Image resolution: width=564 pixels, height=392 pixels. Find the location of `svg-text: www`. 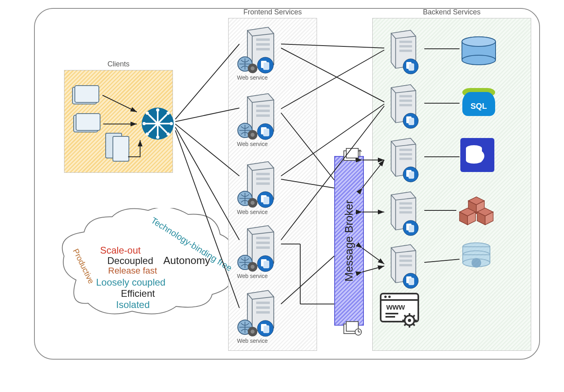

svg-text: www is located at coordinates (395, 307).